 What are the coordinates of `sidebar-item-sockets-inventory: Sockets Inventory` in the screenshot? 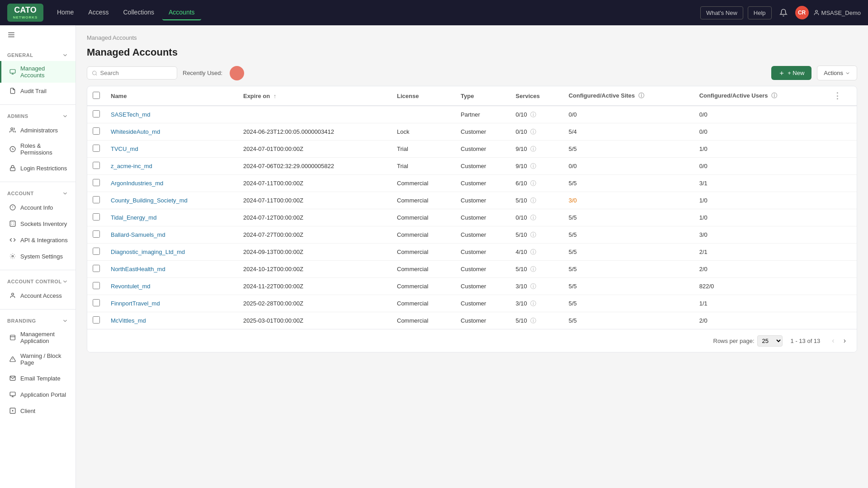 It's located at (38, 224).